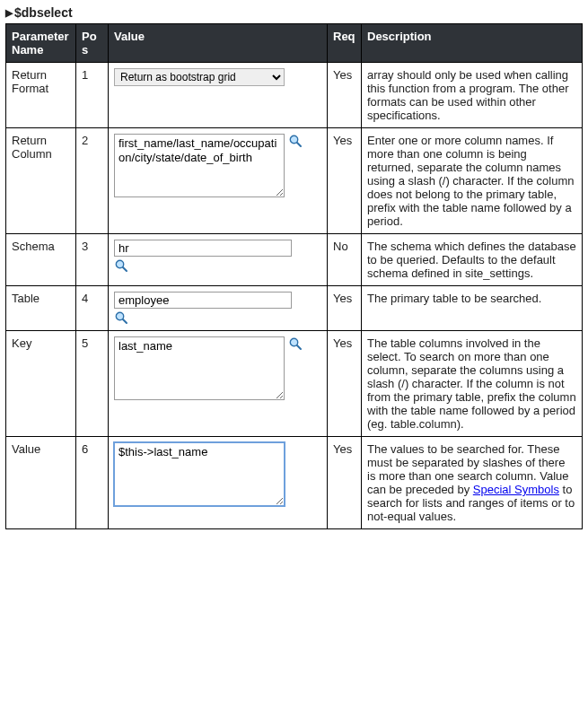  I want to click on col-header-param: Parameter Name, so click(41, 43).